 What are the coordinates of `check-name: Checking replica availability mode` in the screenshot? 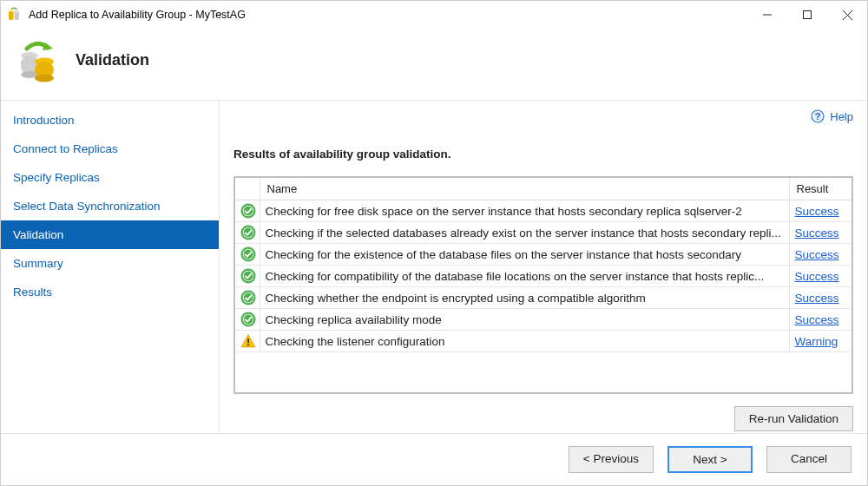 It's located at (524, 319).